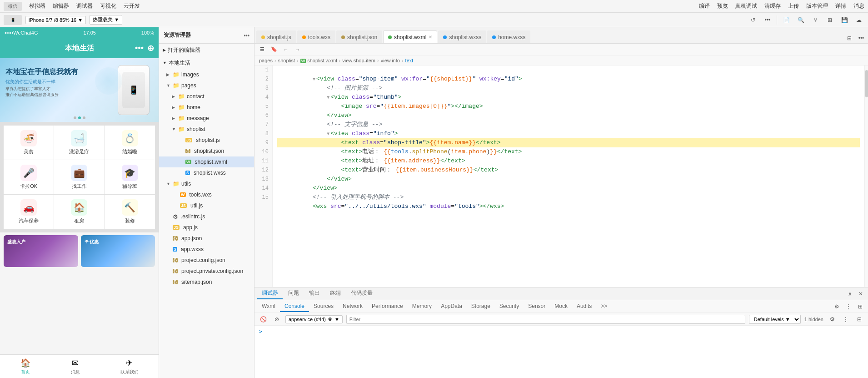 This screenshot has width=868, height=378. Describe the element at coordinates (775, 319) in the screenshot. I see `level-select: Default levels ▼` at that location.